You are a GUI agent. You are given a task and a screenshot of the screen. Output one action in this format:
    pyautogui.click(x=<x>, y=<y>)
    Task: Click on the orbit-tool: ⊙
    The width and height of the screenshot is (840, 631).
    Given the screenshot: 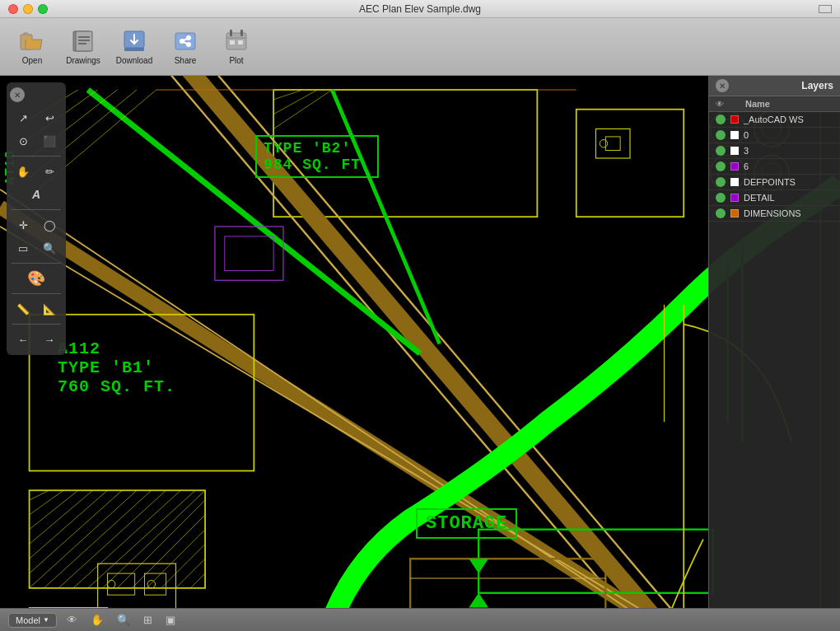 What is the action you would take?
    pyautogui.click(x=23, y=141)
    